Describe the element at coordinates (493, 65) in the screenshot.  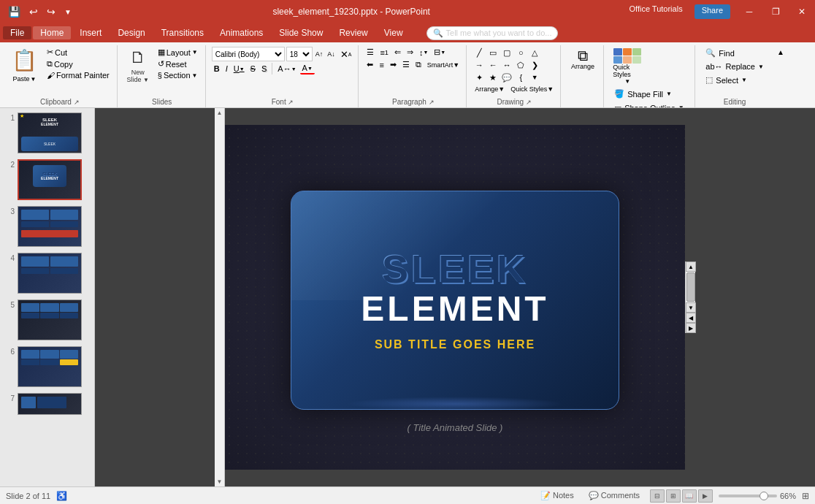
I see `shape-arrow-left: ←` at that location.